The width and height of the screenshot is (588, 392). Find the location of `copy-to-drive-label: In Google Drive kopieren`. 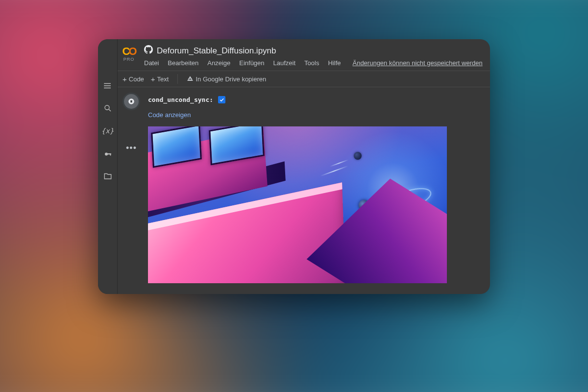

copy-to-drive-label: In Google Drive kopieren is located at coordinates (231, 79).